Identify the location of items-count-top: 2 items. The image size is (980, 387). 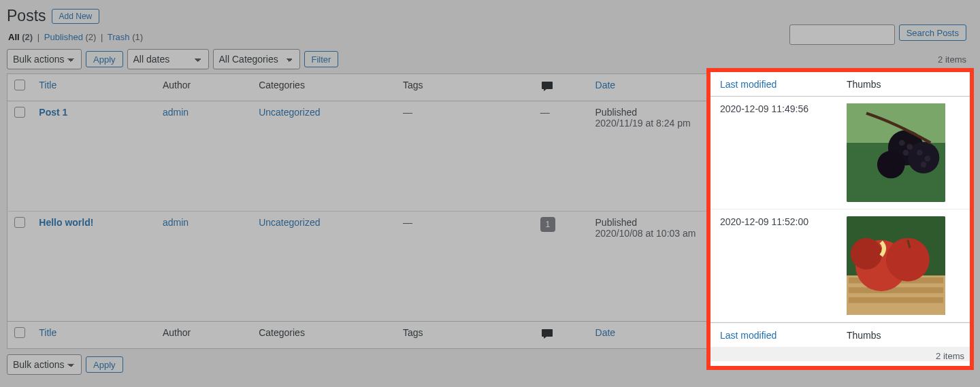
(952, 60).